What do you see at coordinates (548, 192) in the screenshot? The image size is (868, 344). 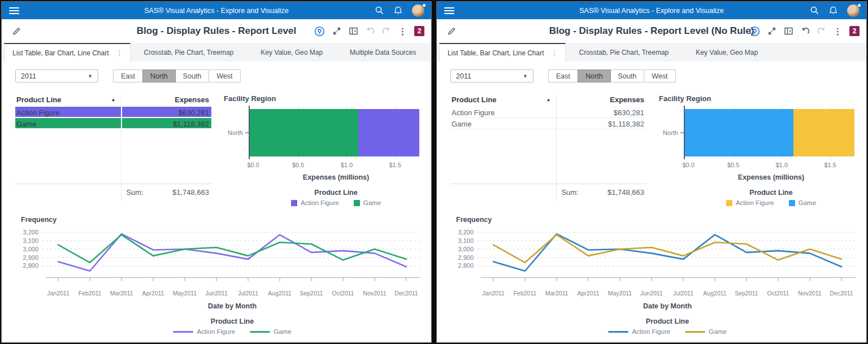 I see `table-summary-row: Sum:$1,748,663` at bounding box center [548, 192].